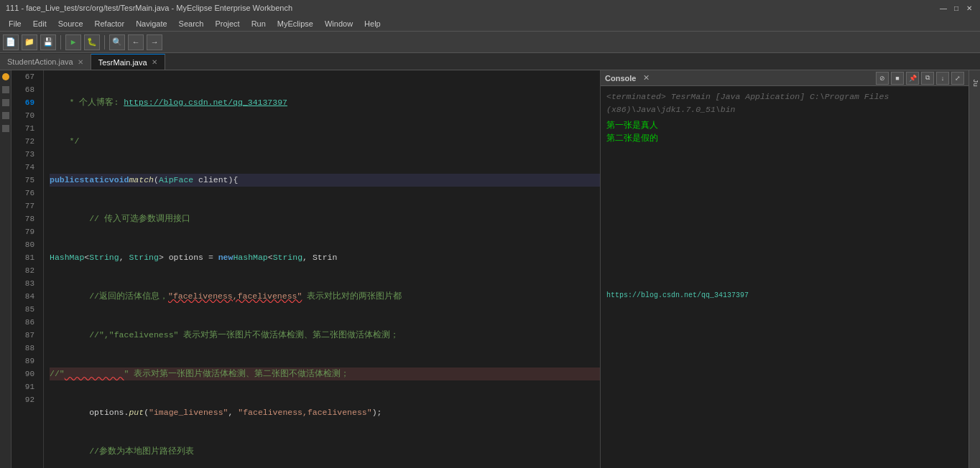 The image size is (980, 468). Describe the element at coordinates (325, 451) in the screenshot. I see `code-line-76: //参数为本地图片路径列表` at that location.